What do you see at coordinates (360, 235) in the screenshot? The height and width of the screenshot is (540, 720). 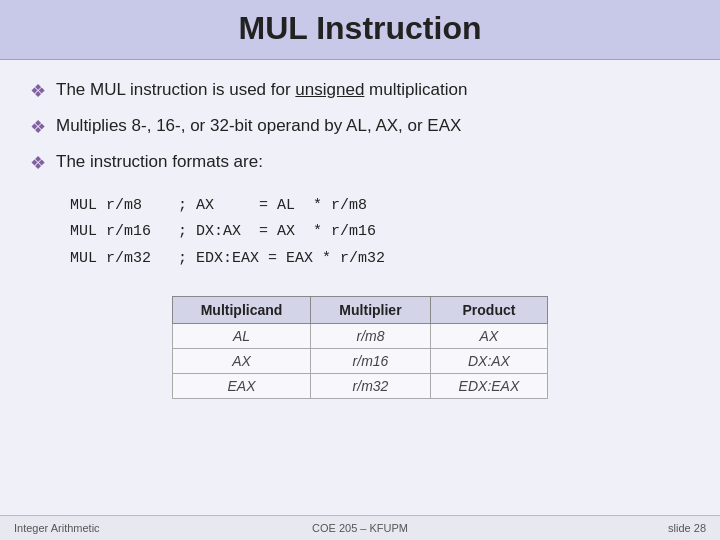 I see `code-section: MUL r/m8 ; AX = AL * r/m8 MUL r/m16 ; DX…` at bounding box center [360, 235].